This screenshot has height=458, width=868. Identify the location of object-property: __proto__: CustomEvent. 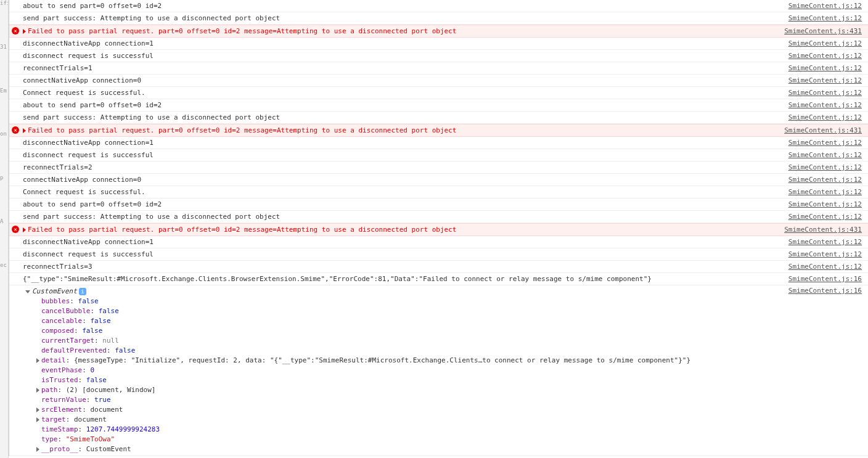
(403, 449).